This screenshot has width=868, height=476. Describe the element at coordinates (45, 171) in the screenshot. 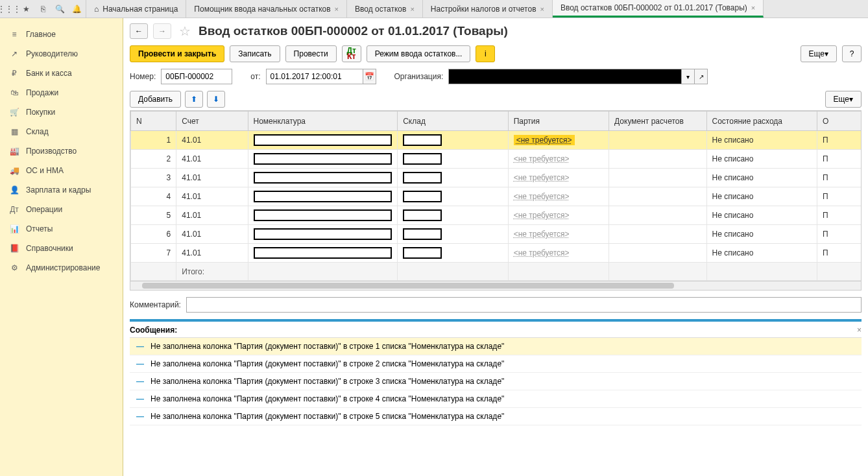

I see `sidebar-label: ОС и НМА` at that location.